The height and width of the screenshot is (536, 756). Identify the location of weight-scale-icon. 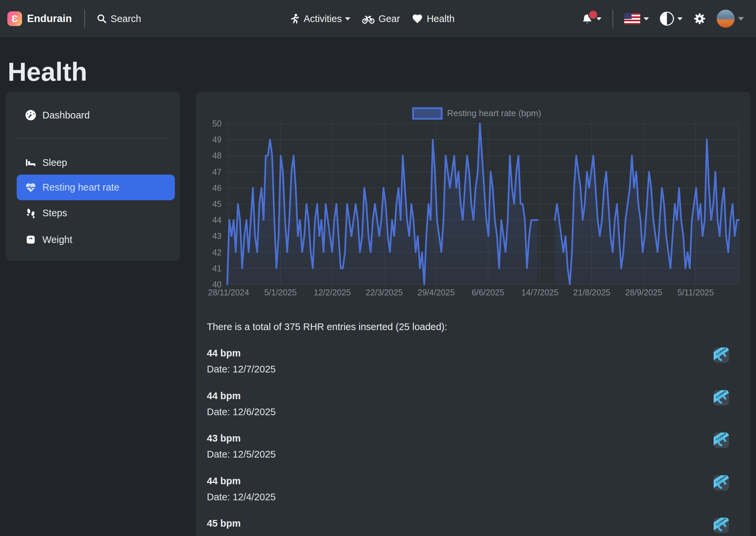
(31, 240).